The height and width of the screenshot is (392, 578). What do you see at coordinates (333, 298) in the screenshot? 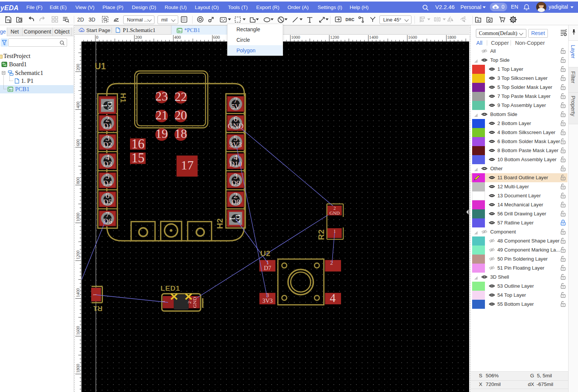
I see `svg-text: 4` at bounding box center [333, 298].